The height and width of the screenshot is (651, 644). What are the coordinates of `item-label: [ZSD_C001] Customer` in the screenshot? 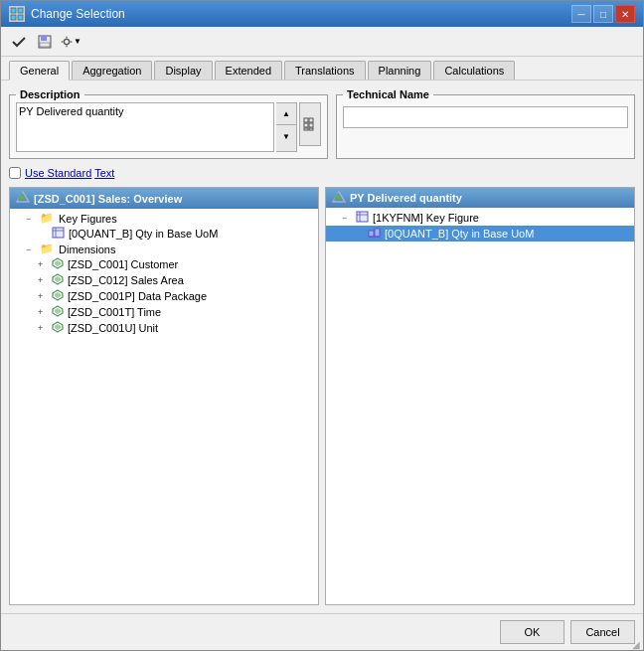 It's located at (123, 264).